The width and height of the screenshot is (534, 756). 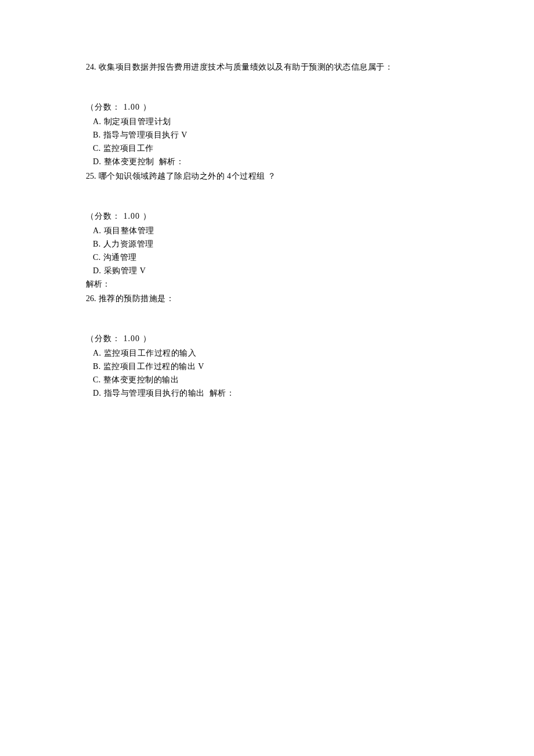 What do you see at coordinates (187, 176) in the screenshot?
I see `question-stem: 哪个知识领域跨越了除启动之外的 4个过程组 ？` at bounding box center [187, 176].